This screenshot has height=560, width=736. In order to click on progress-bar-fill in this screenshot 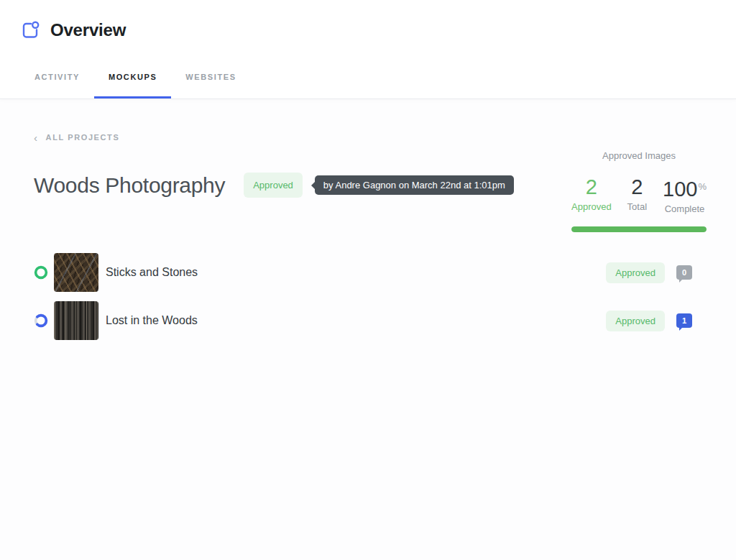, I will do `click(639, 229)`.